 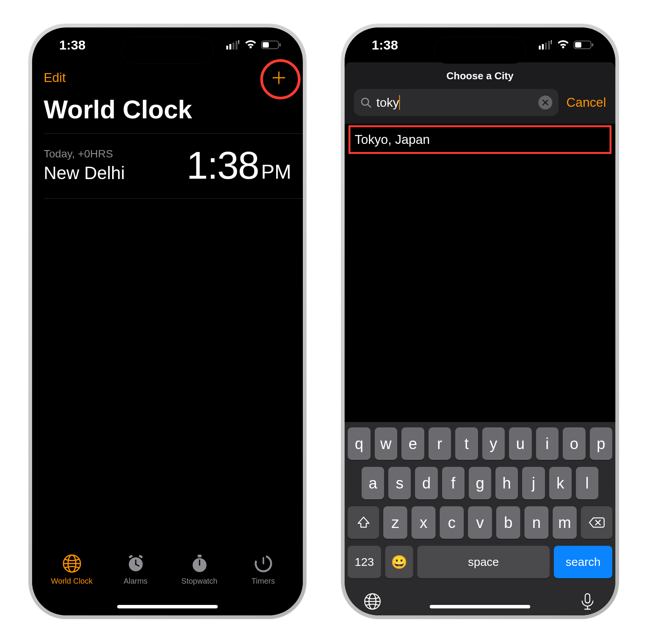 I want to click on key-d: d, so click(x=426, y=483).